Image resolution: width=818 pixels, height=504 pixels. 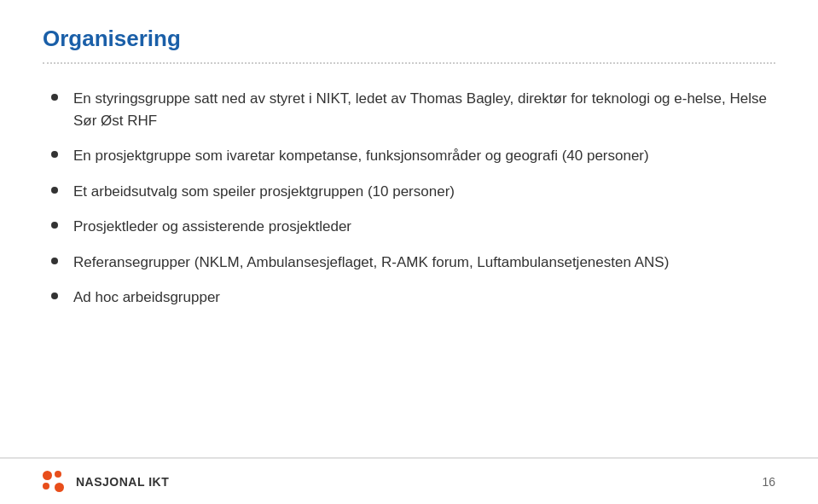 I want to click on logo-prefix: NASJONAL, so click(x=113, y=482).